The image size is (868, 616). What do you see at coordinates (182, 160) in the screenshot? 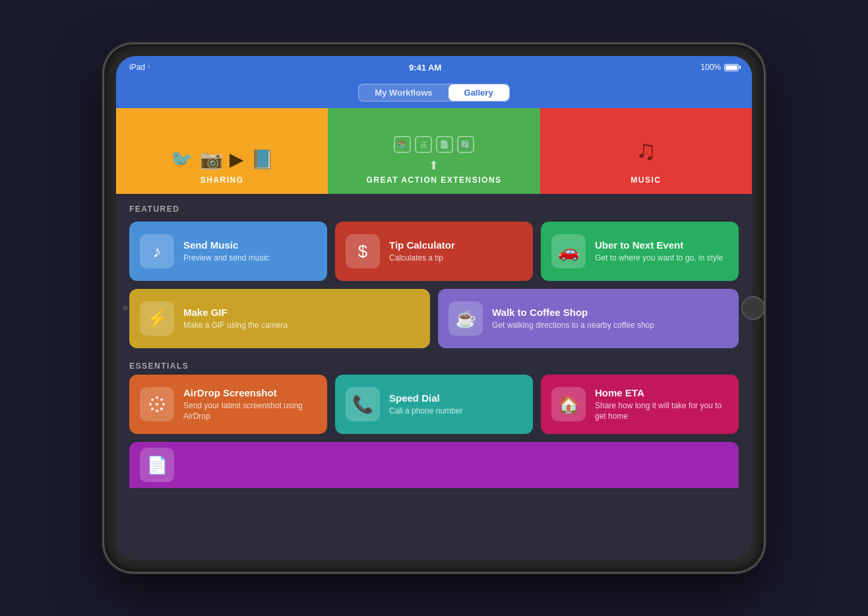
I see `twitter-icon: 🐦` at bounding box center [182, 160].